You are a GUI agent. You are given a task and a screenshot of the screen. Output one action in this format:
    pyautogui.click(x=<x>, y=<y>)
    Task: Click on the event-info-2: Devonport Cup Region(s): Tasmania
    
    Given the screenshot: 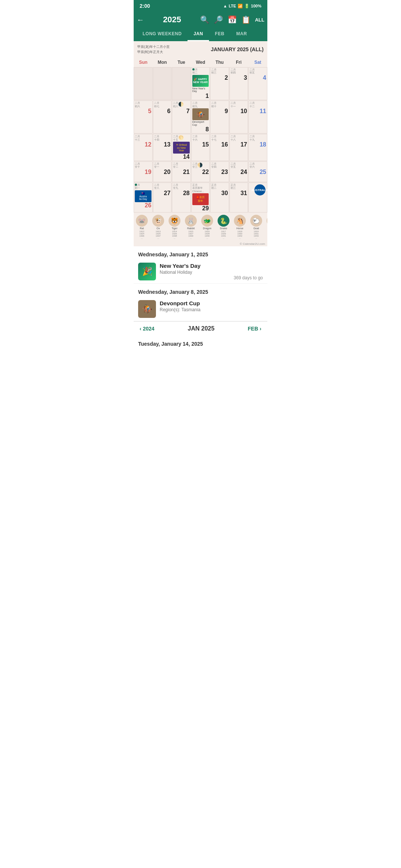 What is the action you would take?
    pyautogui.click(x=211, y=306)
    